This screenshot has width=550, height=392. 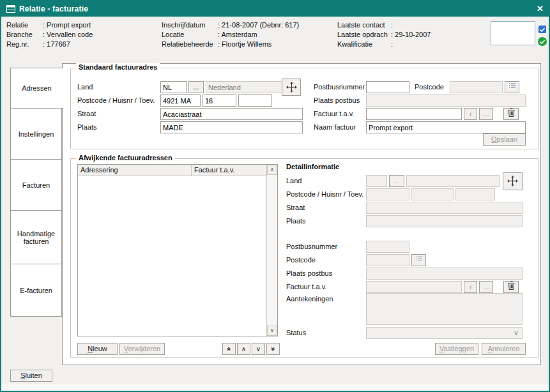 I want to click on opslaan-button: Opslaan, so click(x=505, y=139).